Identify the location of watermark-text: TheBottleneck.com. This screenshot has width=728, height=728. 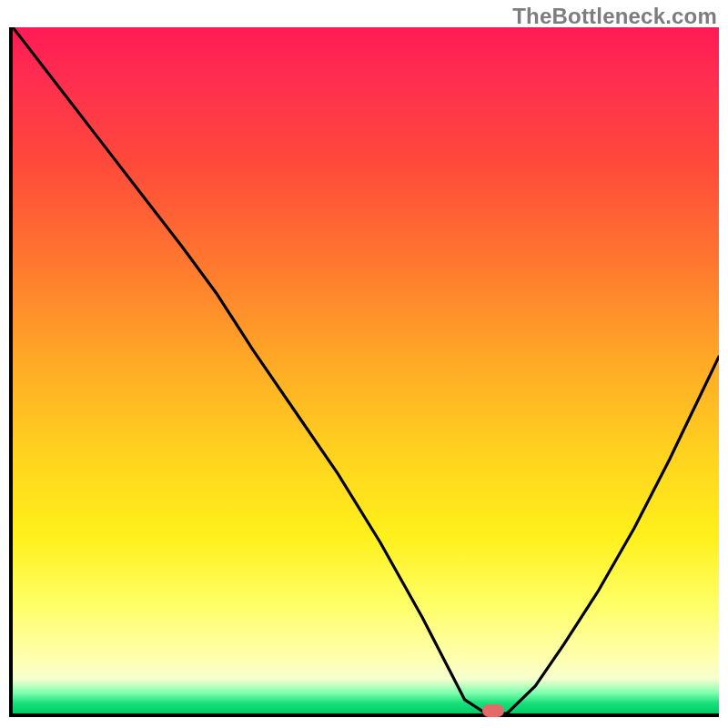
(615, 16).